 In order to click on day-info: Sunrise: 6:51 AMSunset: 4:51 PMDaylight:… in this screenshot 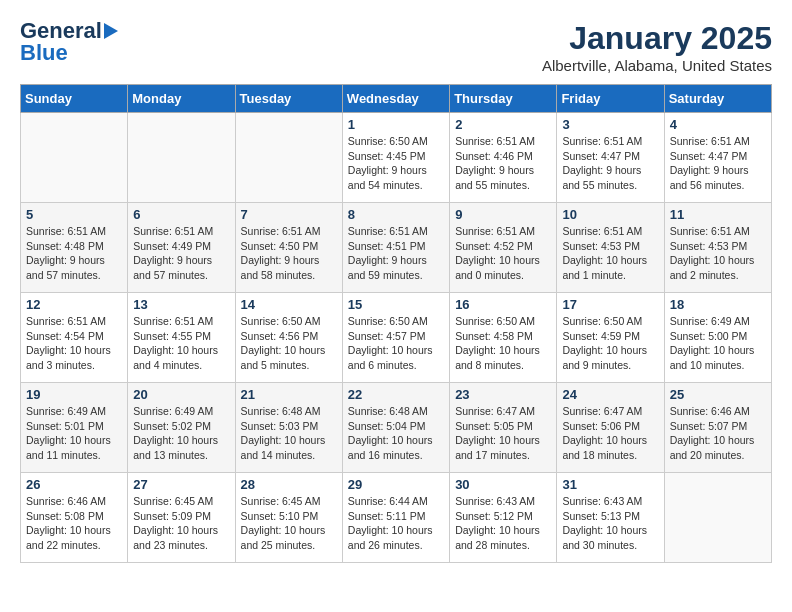, I will do `click(396, 254)`.